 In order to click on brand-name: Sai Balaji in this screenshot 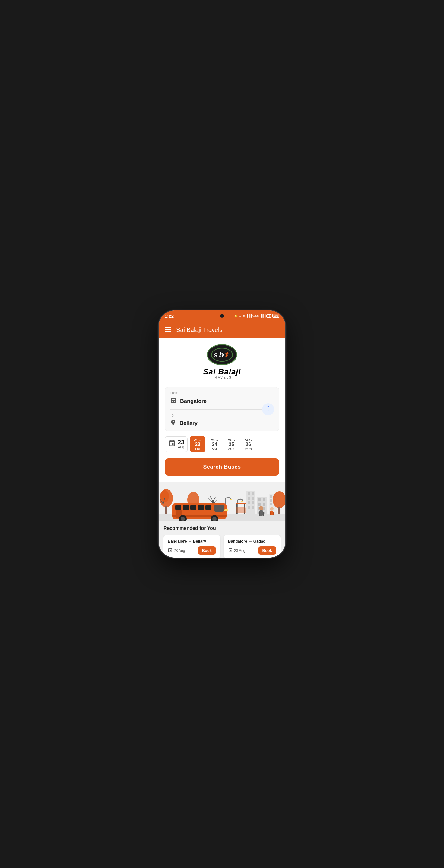, I will do `click(222, 372)`.